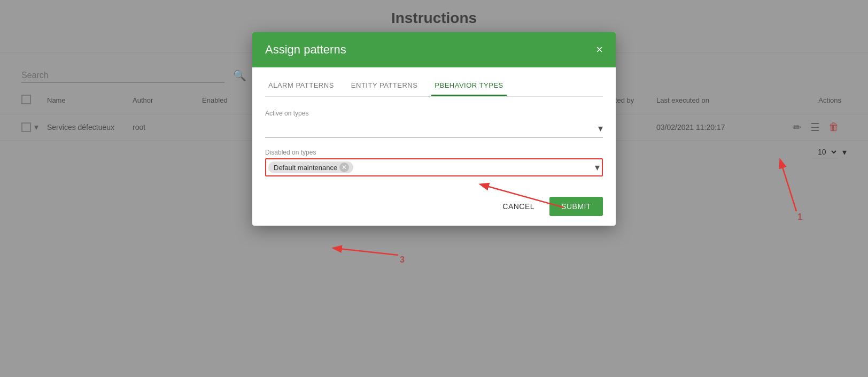 The width and height of the screenshot is (868, 377). Describe the element at coordinates (601, 128) in the screenshot. I see `active-on-types-arrow-icon: ▾` at that location.